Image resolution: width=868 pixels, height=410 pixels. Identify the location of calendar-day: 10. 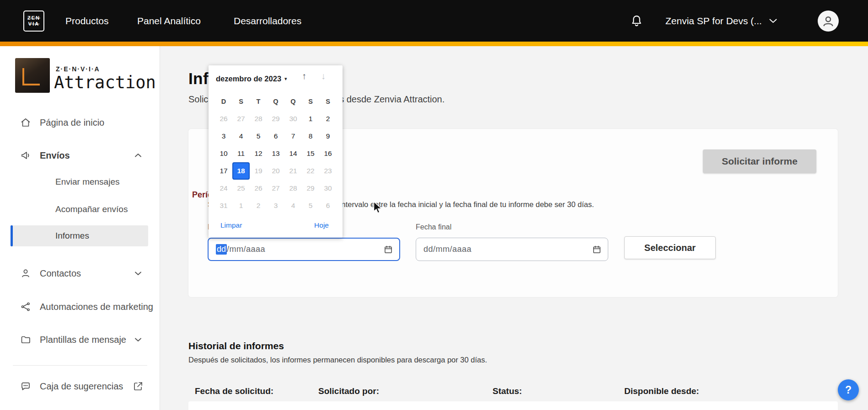
(224, 154).